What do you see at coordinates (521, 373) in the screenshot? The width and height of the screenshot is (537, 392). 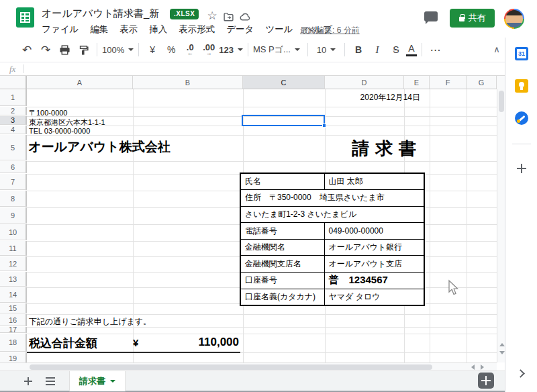 I see `hide-side-panel-icon` at bounding box center [521, 373].